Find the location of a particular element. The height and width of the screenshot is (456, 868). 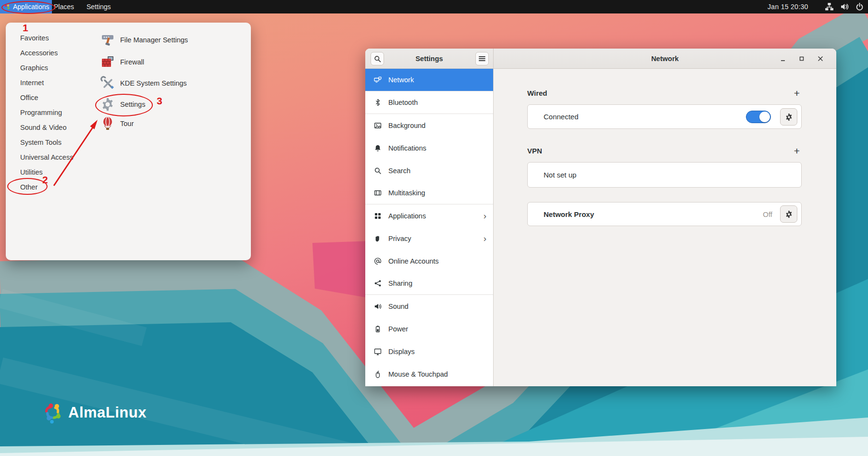

category-accessories: Accessories is located at coordinates (55, 53).